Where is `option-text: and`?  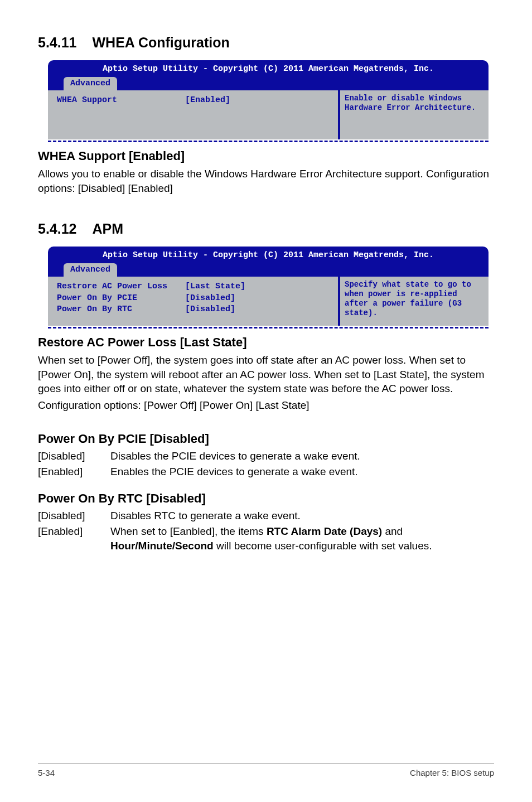
option-text: and is located at coordinates (393, 531).